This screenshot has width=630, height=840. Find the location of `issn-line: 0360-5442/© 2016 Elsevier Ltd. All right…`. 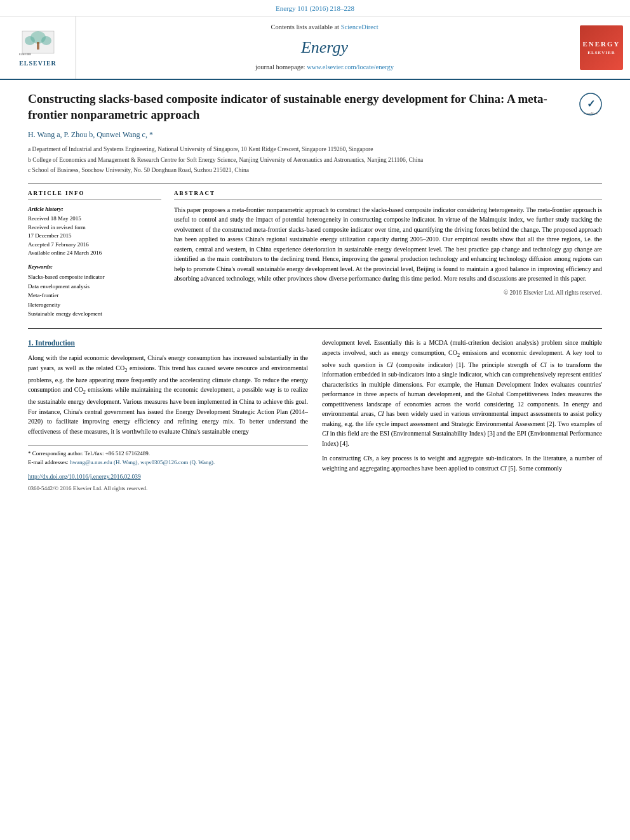

issn-line: 0360-5442/© 2016 Elsevier Ltd. All right… is located at coordinates (168, 489).